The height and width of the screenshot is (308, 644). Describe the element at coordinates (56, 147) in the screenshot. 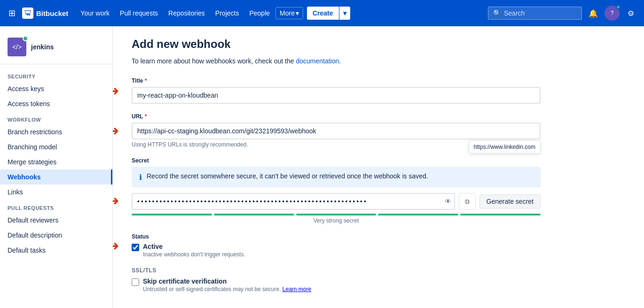

I see `sidebar-item-branching-model: Branching model` at that location.